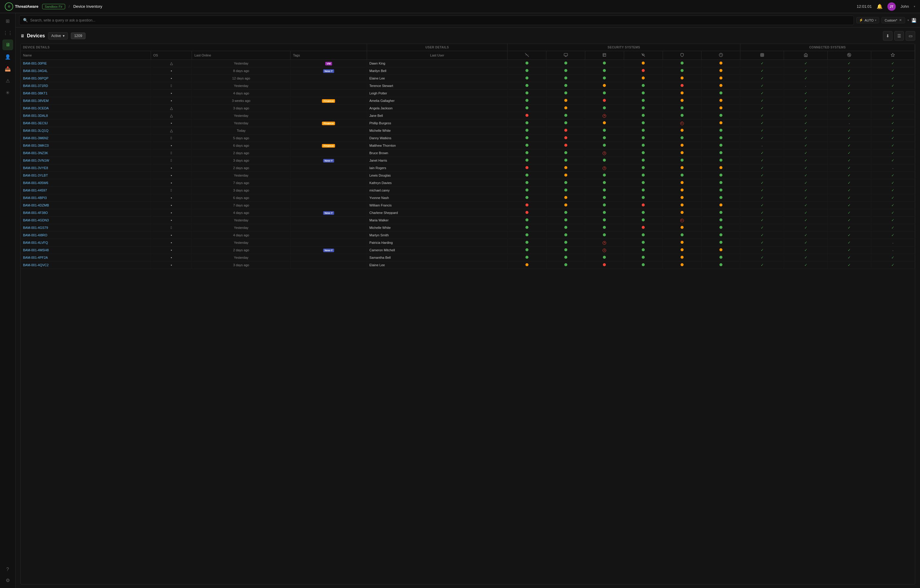  I want to click on sidebar-alert-icon: ⚠, so click(8, 81).